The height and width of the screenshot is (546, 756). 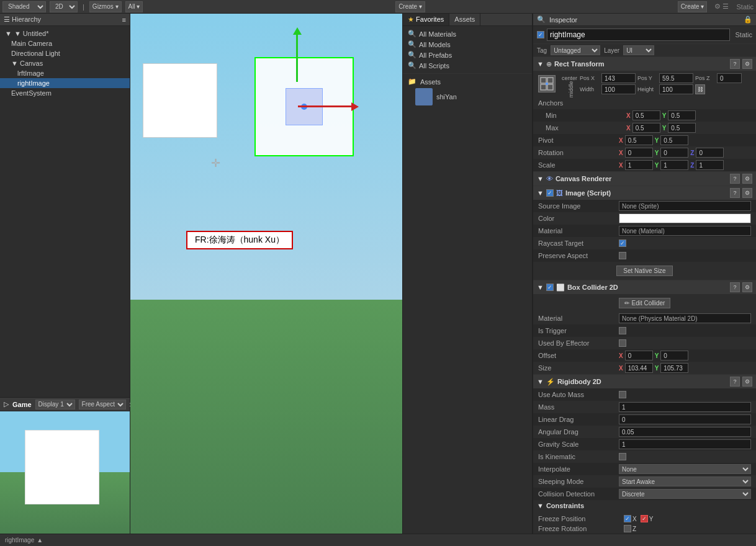 What do you see at coordinates (677, 78) in the screenshot?
I see `pos-y-field` at bounding box center [677, 78].